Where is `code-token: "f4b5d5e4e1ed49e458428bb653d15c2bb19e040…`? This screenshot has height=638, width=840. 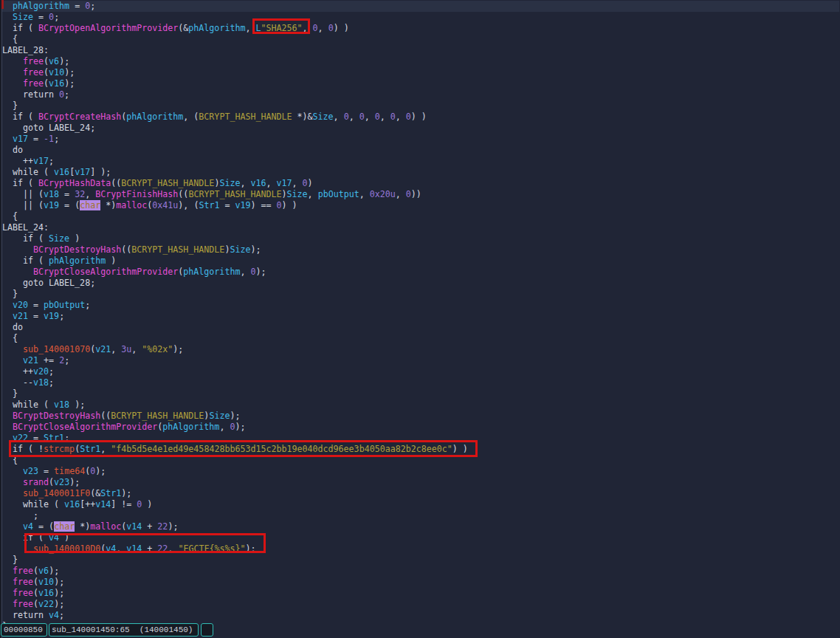 code-token: "f4b5d5e4e1ed49e458428bb653d15c2bb19e040… is located at coordinates (282, 449).